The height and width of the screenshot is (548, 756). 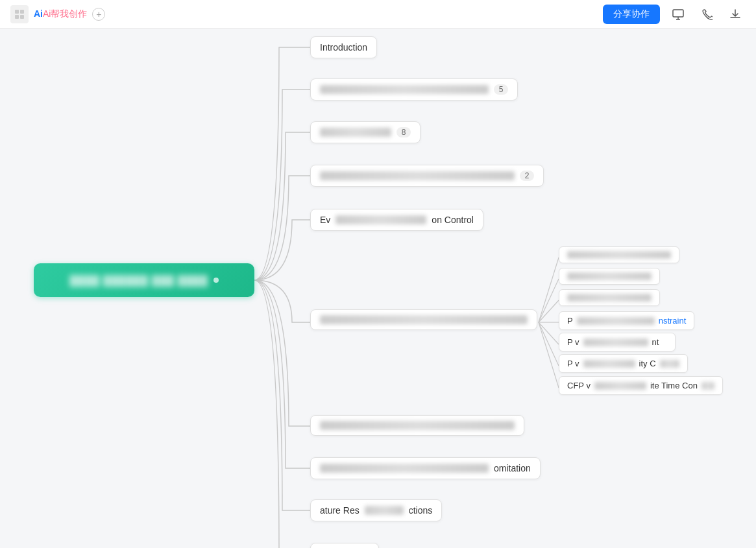 I want to click on branch-node-8: omitation, so click(x=426, y=468).